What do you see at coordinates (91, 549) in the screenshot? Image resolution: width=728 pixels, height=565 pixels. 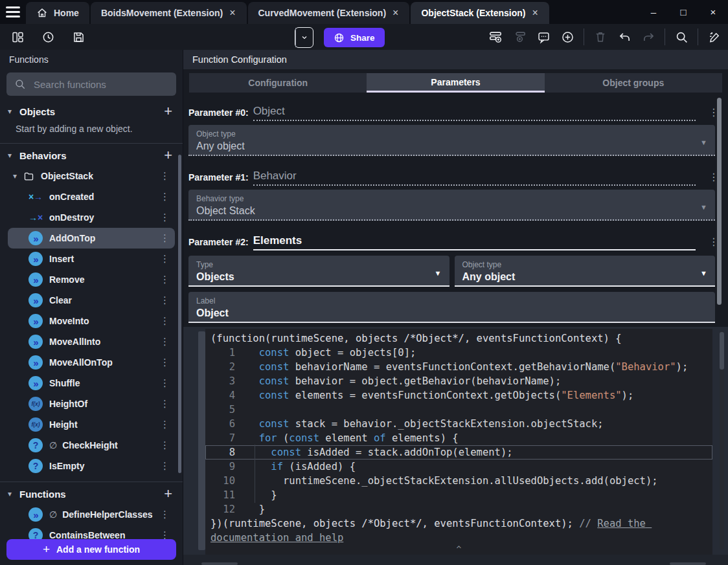 I see `add-new-function-button: + Add a new function` at bounding box center [91, 549].